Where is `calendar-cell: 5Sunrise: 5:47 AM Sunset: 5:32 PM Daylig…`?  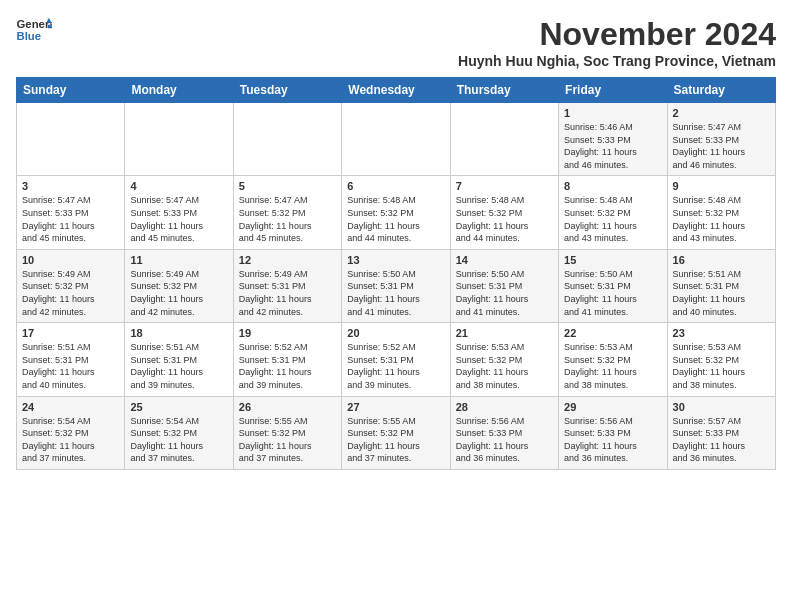 calendar-cell: 5Sunrise: 5:47 AM Sunset: 5:32 PM Daylig… is located at coordinates (287, 212).